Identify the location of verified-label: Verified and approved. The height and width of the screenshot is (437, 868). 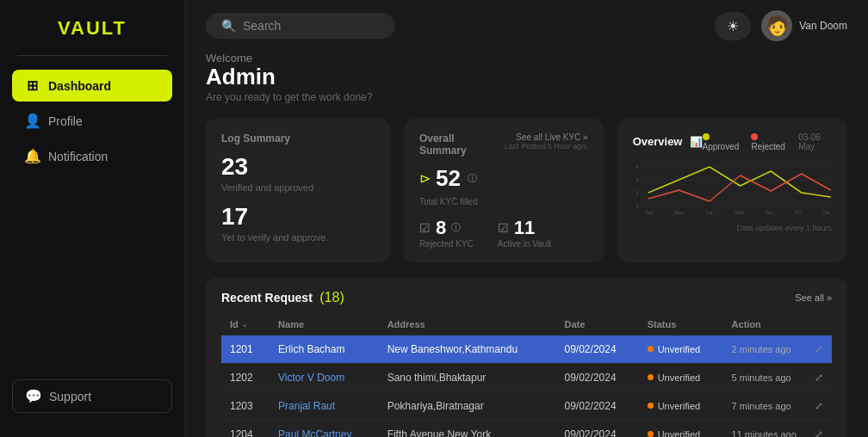
(298, 188).